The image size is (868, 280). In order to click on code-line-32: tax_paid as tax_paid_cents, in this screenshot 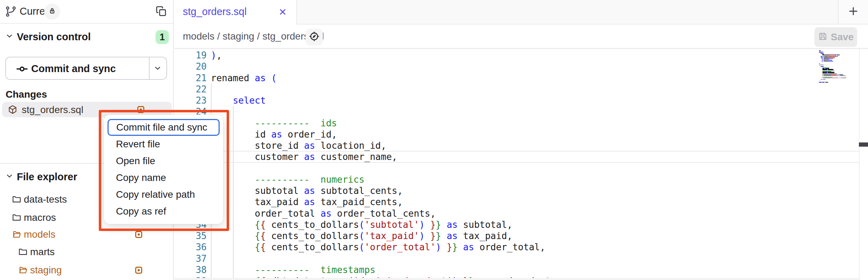, I will do `click(307, 202)`.